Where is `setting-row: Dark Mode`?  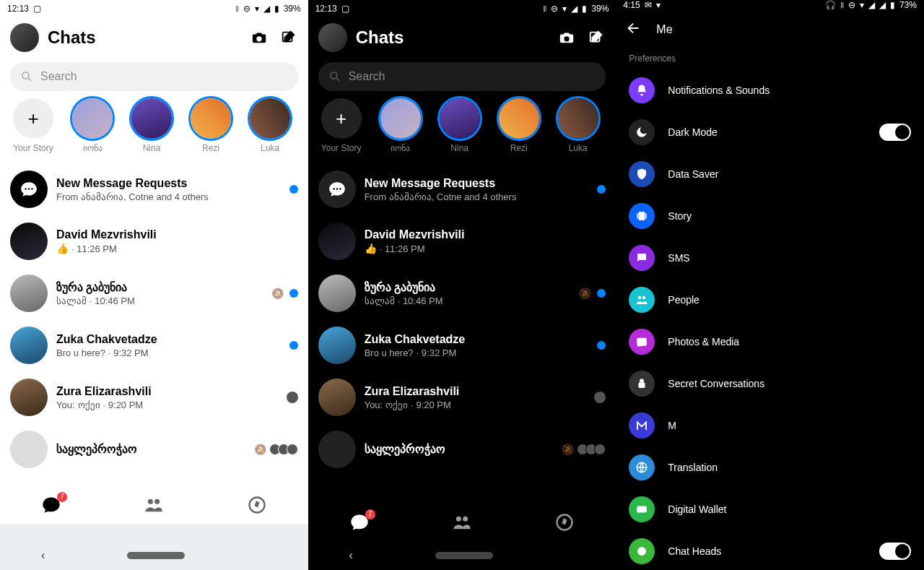
setting-row: Dark Mode is located at coordinates (770, 132).